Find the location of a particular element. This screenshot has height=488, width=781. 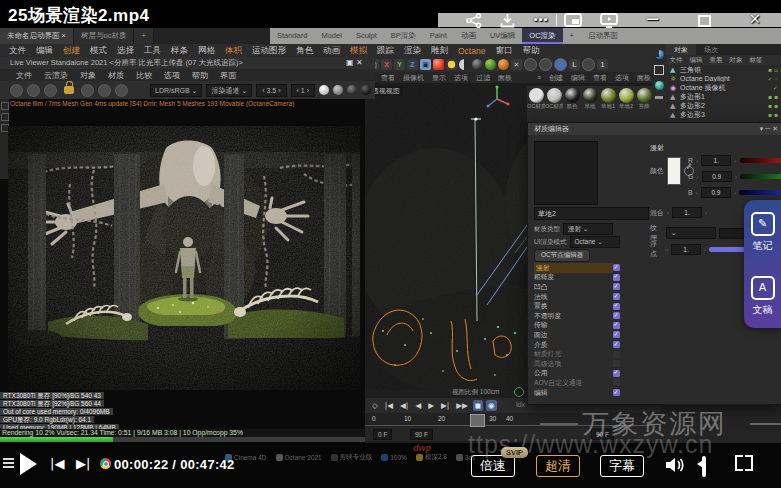

material-preview is located at coordinates (566, 173).